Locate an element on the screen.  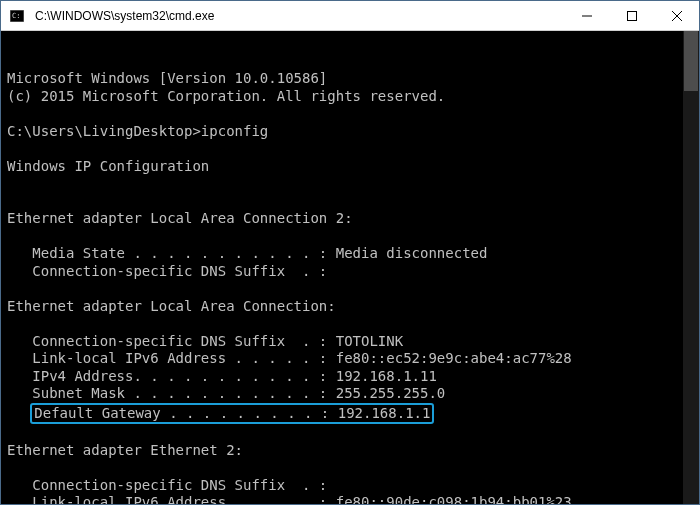
terminal-line: (c) 2015 Microsoft Corporation. All righ… is located at coordinates (350, 97).